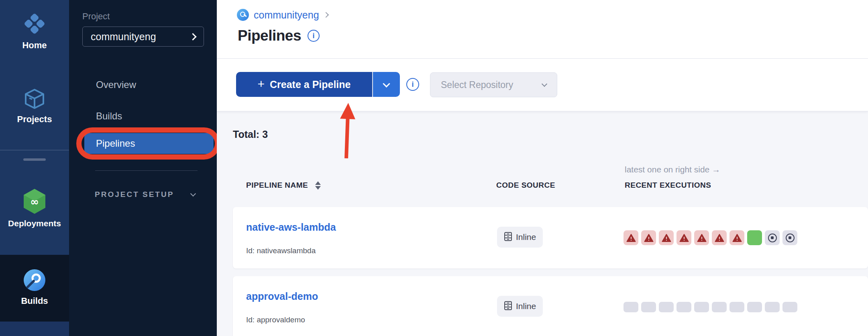 Image resolution: width=868 pixels, height=336 pixels. I want to click on sidebar-item-builds: Builds, so click(35, 287).